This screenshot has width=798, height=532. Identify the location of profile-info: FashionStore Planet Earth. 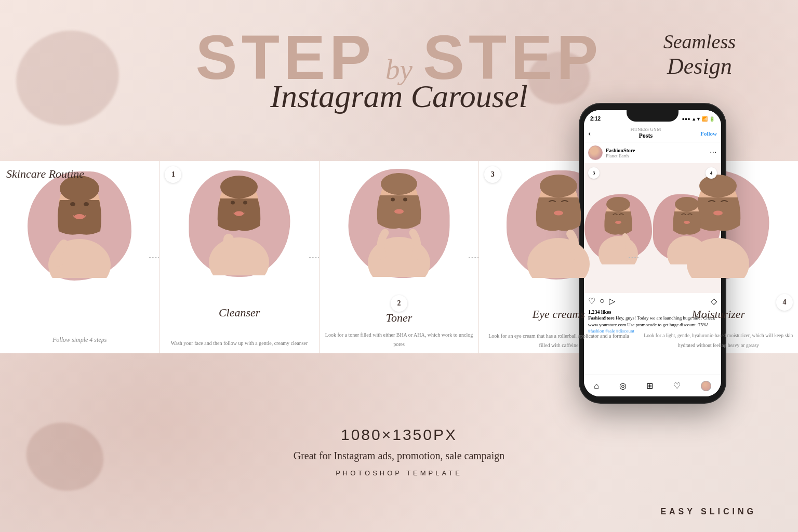
(658, 153).